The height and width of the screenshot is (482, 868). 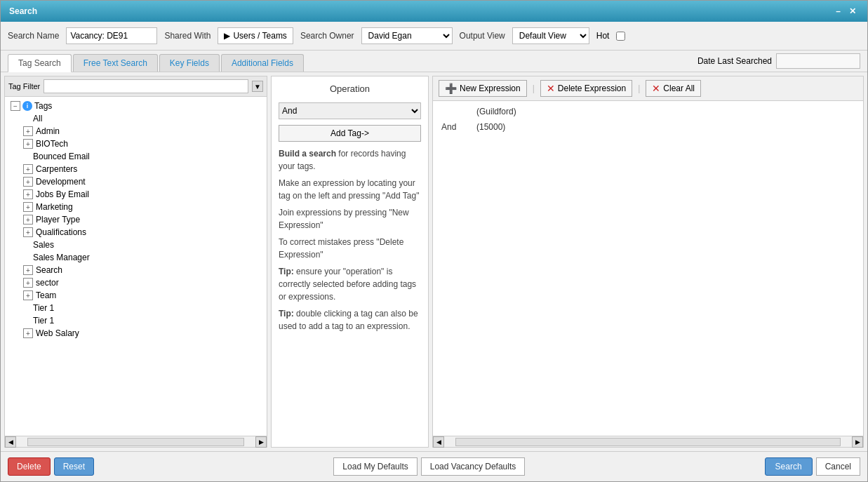 I want to click on expr-operator-1: And, so click(x=459, y=127).